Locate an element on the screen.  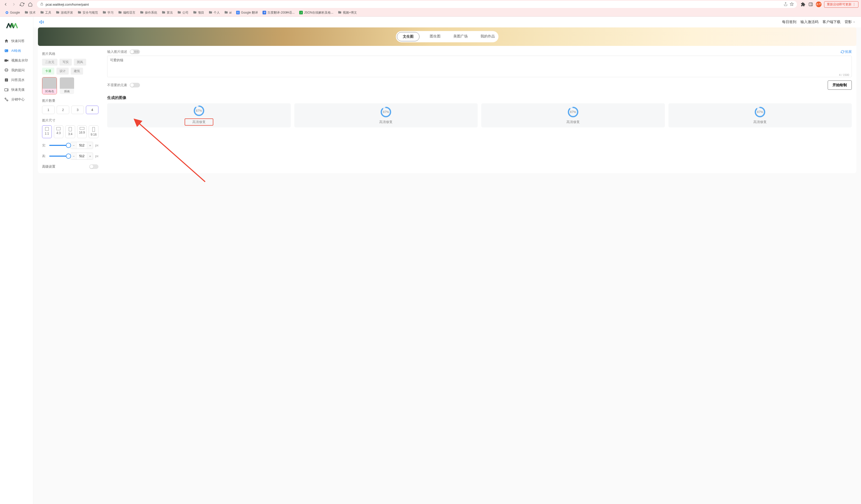
bookmark-label: Google 翻译 is located at coordinates (249, 13).